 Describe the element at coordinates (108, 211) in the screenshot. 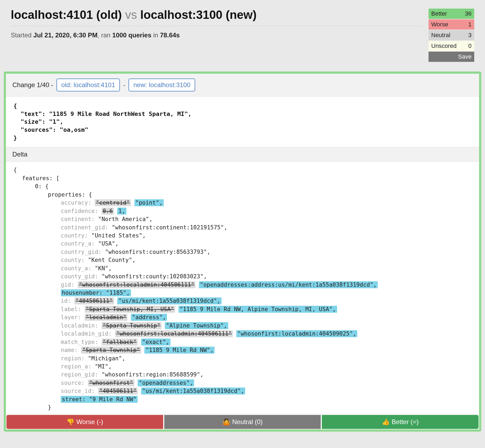

I see `diff-removed: 0.6` at that location.